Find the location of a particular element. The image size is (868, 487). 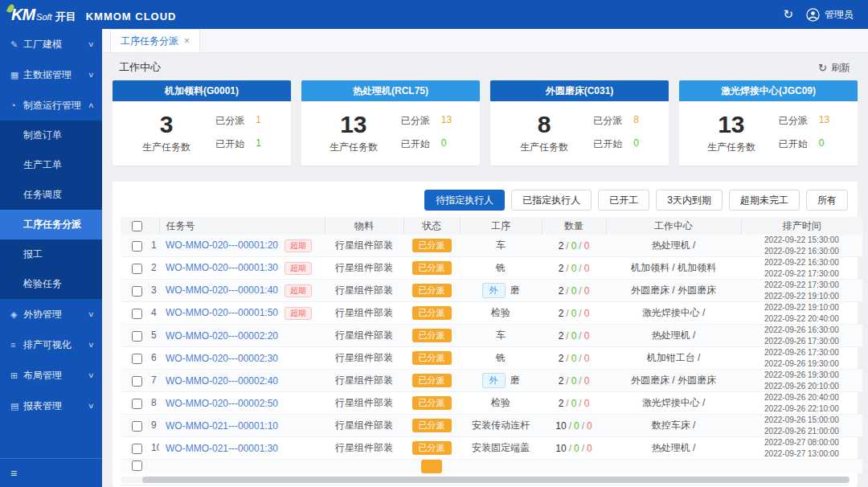

sidebar-collapse-icon: ≡ is located at coordinates (14, 473).